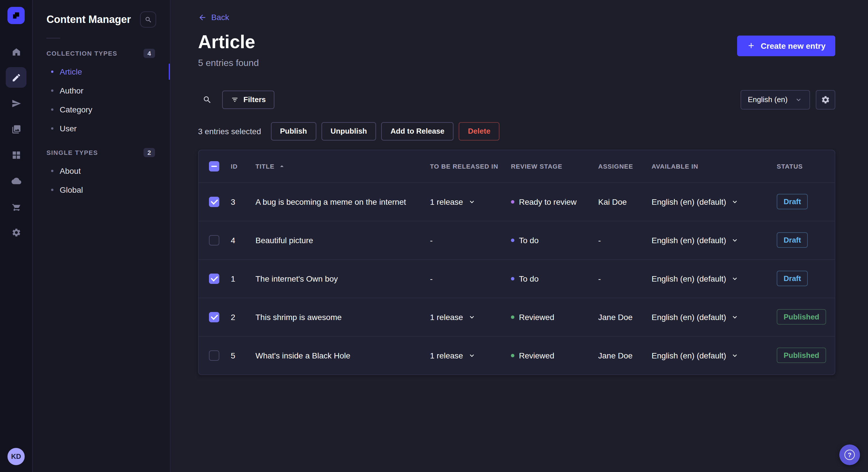 This screenshot has width=868, height=472. What do you see at coordinates (470, 166) in the screenshot?
I see `column-header-release: TO BE RELEASED IN` at bounding box center [470, 166].